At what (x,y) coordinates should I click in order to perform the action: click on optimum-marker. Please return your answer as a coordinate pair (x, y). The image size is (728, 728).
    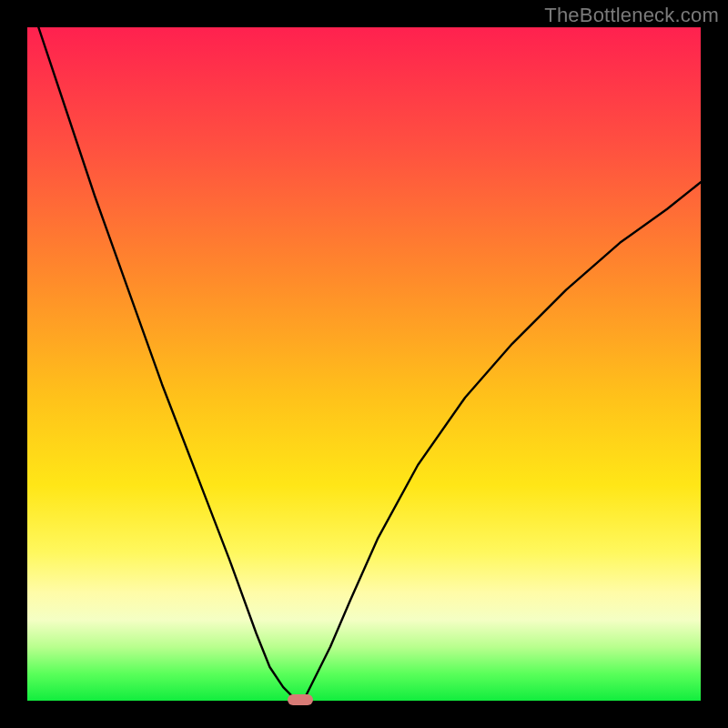
    Looking at the image, I should click on (300, 700).